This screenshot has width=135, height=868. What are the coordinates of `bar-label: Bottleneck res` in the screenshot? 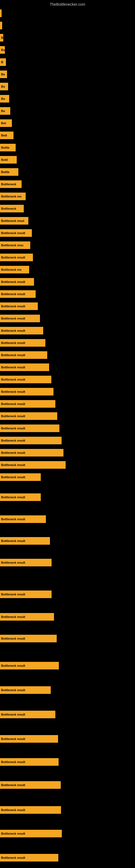 It's located at (11, 196).